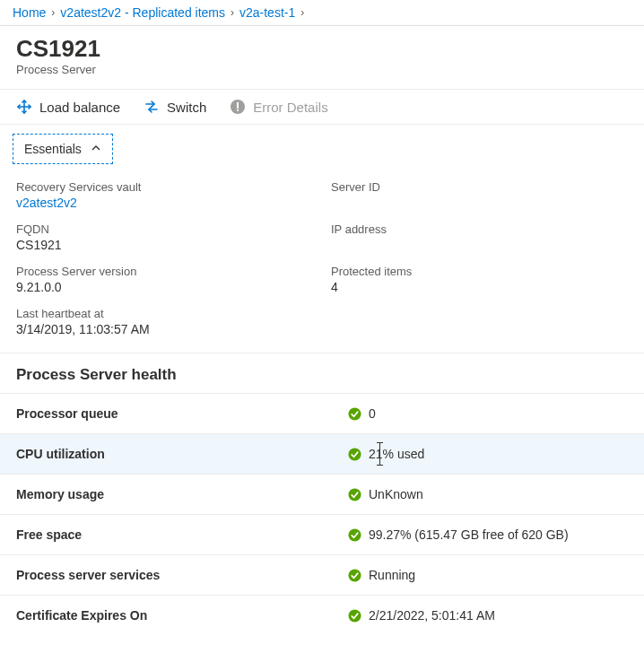  Describe the element at coordinates (29, 13) in the screenshot. I see `breadcrumb-link-home: Home` at that location.